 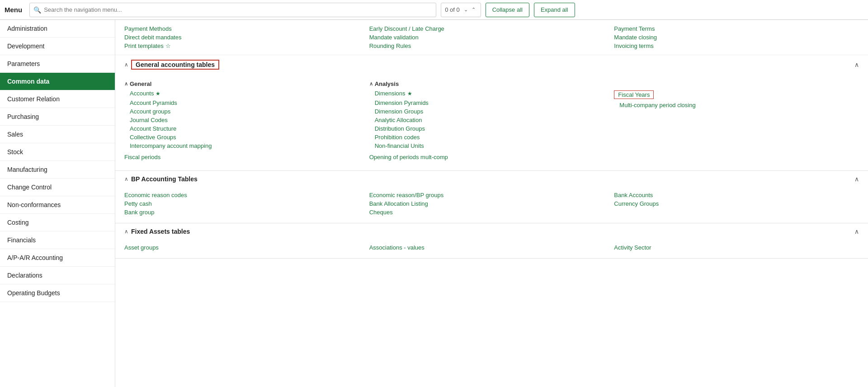 I want to click on section-bp-accounting: ∧ BP Accounting Tables ∧ Economic reason…, so click(x=492, y=197).